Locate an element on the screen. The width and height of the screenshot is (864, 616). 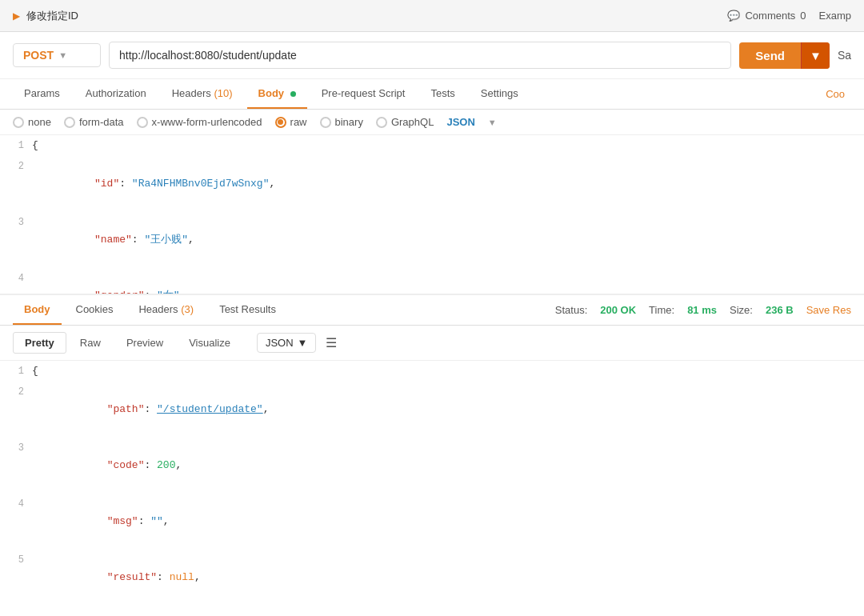
page-title: 修改指定ID is located at coordinates (53, 16).